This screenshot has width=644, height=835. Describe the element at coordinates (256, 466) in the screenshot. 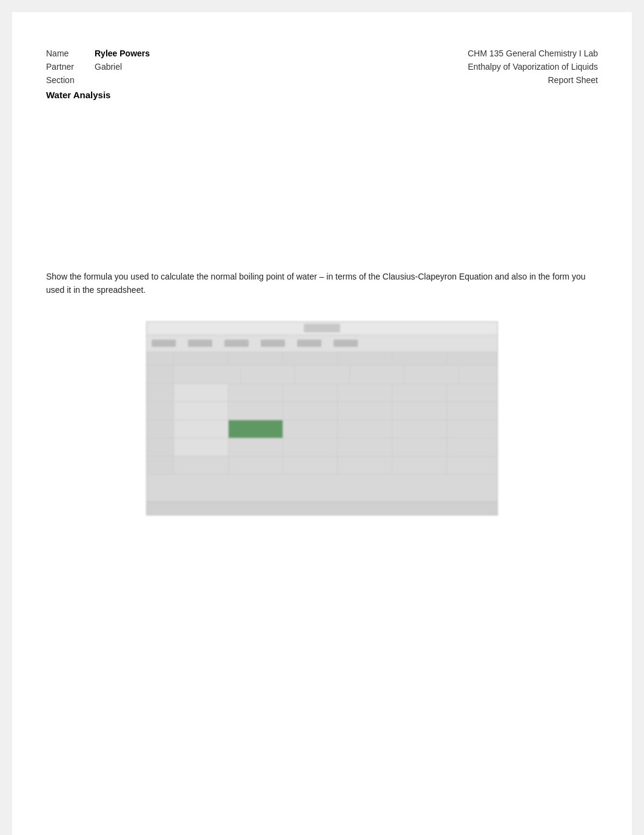

I see `cell-b6` at that location.